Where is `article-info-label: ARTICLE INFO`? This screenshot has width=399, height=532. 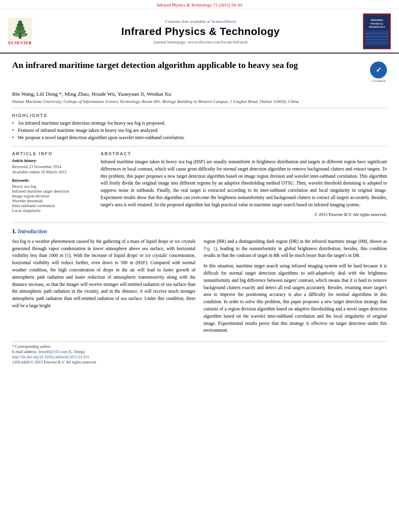
article-info-label: ARTICLE INFO is located at coordinates (52, 154).